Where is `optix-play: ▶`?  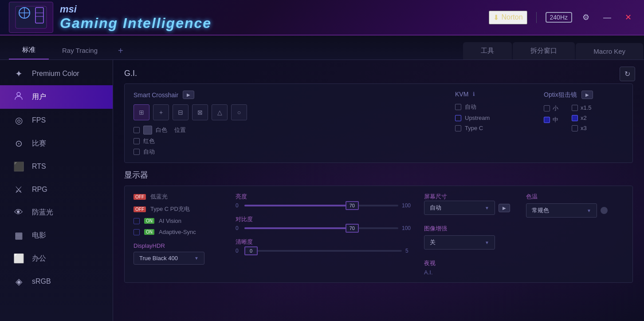
optix-play: ▶ is located at coordinates (587, 95).